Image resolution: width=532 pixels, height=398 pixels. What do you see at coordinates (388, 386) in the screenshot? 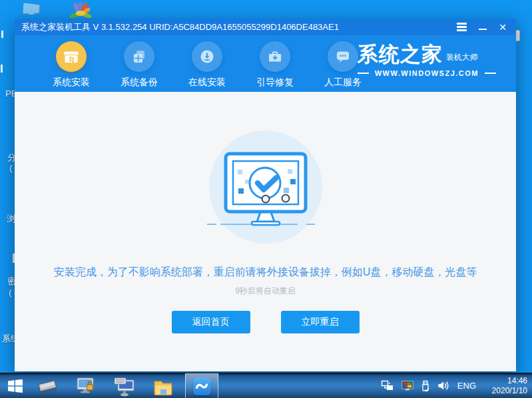
I see `network-icon` at bounding box center [388, 386].